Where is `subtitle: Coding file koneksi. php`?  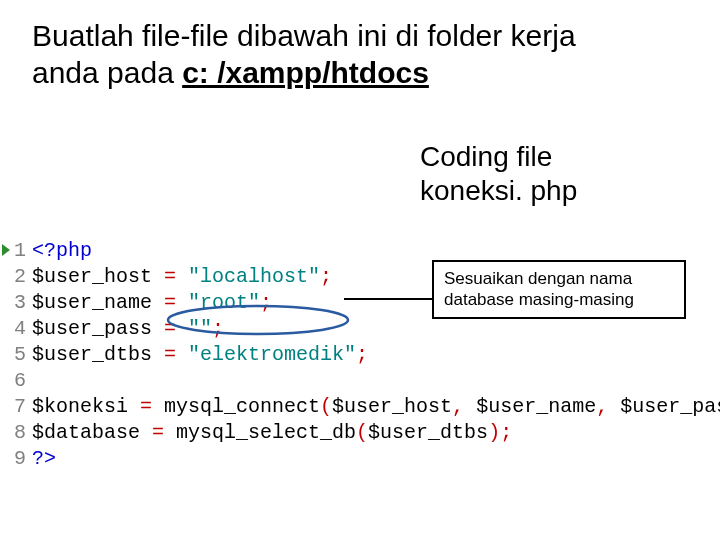
subtitle: Coding file koneksi. php is located at coordinates (498, 174).